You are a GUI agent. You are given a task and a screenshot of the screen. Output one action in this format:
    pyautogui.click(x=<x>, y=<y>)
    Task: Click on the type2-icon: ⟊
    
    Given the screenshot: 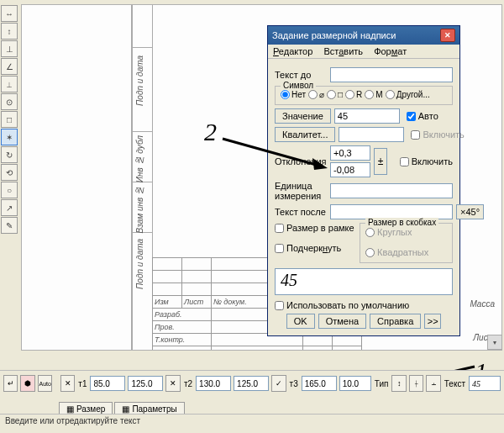 What is the action you would take?
    pyautogui.click(x=417, y=383)
    